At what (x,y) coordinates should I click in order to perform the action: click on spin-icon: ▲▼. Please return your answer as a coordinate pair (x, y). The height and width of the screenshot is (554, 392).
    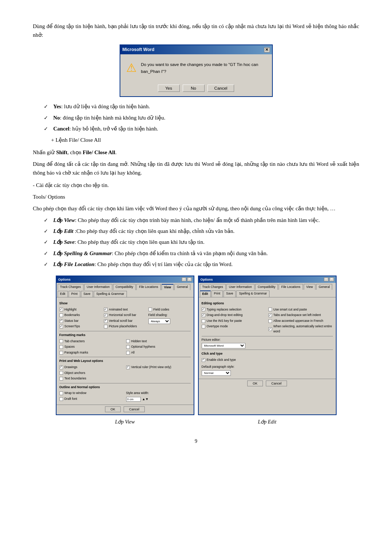
    Looking at the image, I should click on (145, 399).